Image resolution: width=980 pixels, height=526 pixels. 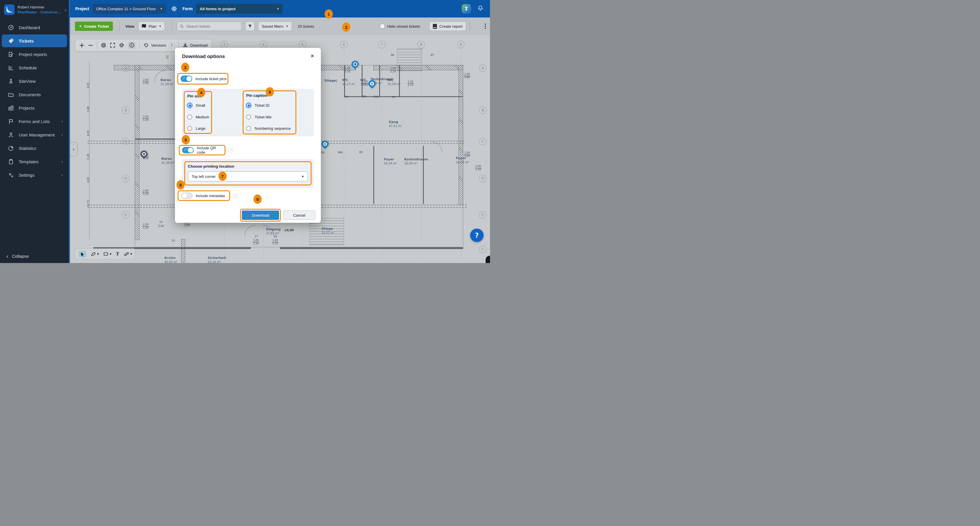 What do you see at coordinates (107, 254) in the screenshot?
I see `shape-tool: ▼` at bounding box center [107, 254].